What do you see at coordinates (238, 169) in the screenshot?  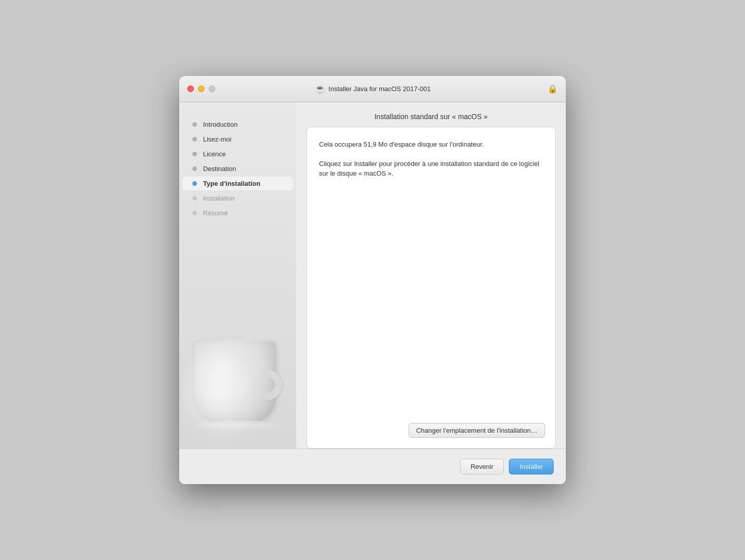 I see `sidebar-item-destination: Destination` at bounding box center [238, 169].